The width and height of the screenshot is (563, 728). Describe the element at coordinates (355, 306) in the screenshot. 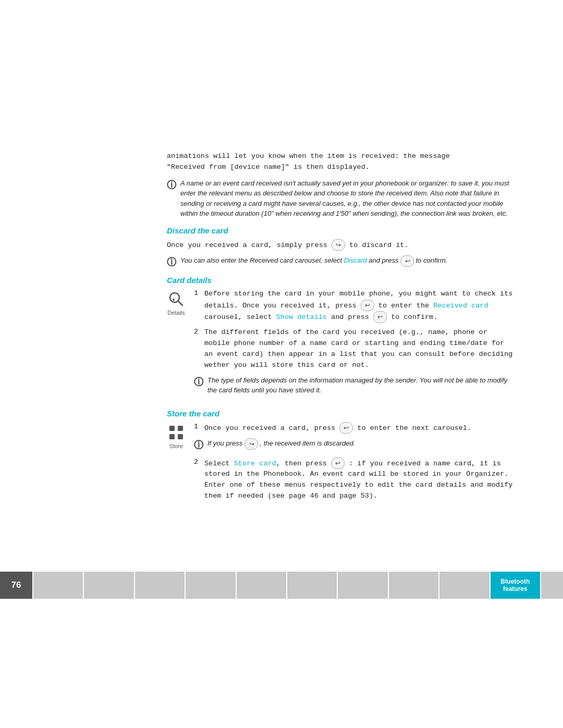

I see `card-details-step1: 1 Before storing the card in your mobile…` at that location.